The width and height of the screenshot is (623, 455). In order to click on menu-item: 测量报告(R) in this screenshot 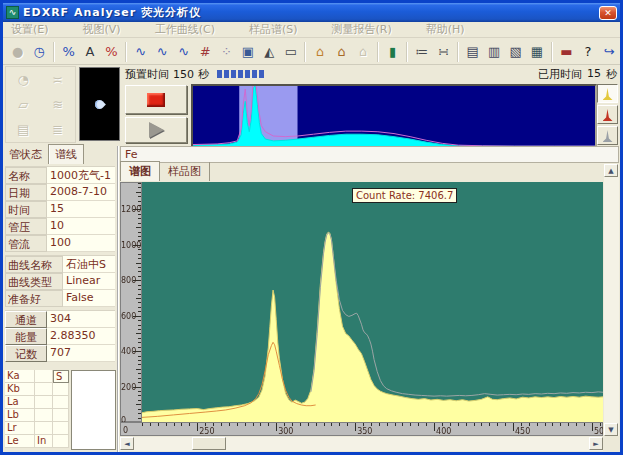, I will do `click(362, 30)`.